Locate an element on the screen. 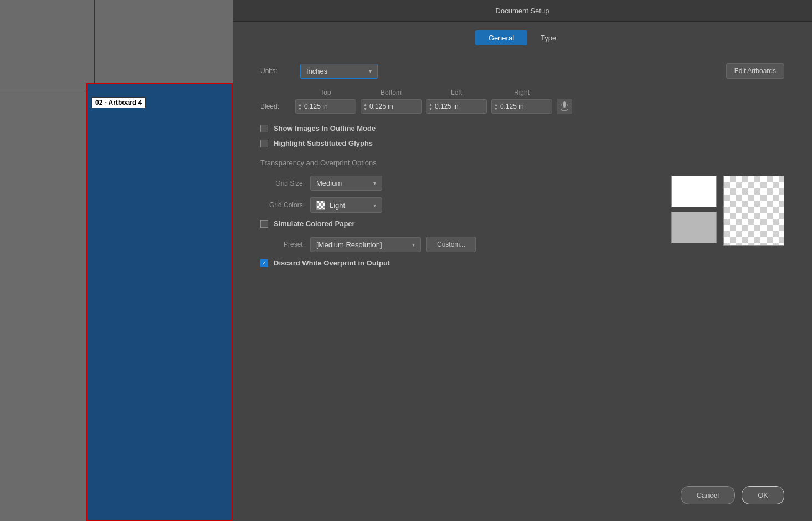 Image resolution: width=812 pixels, height=521 pixels. dialog-title-bar: Document Setup is located at coordinates (522, 11).